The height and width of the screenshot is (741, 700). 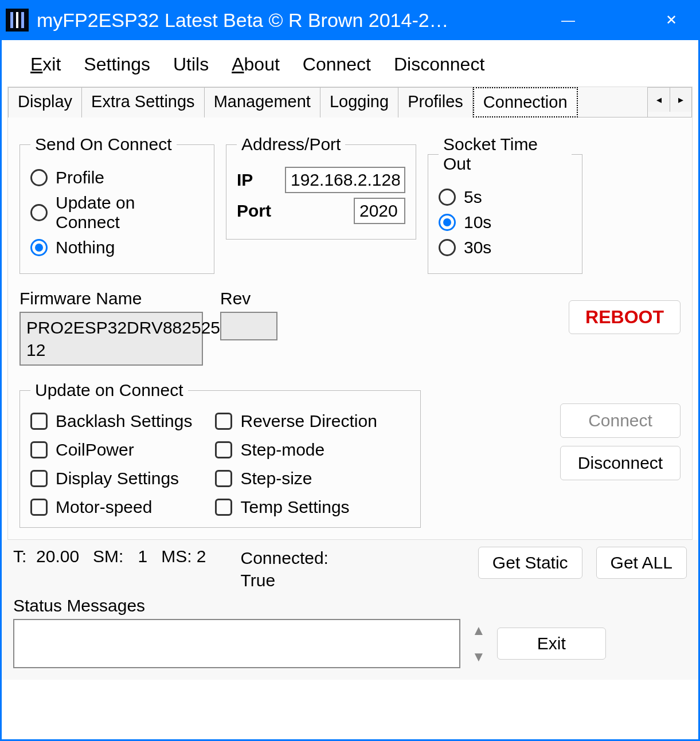 What do you see at coordinates (321, 187) in the screenshot?
I see `address-port-group: Address/Port IP Port` at bounding box center [321, 187].